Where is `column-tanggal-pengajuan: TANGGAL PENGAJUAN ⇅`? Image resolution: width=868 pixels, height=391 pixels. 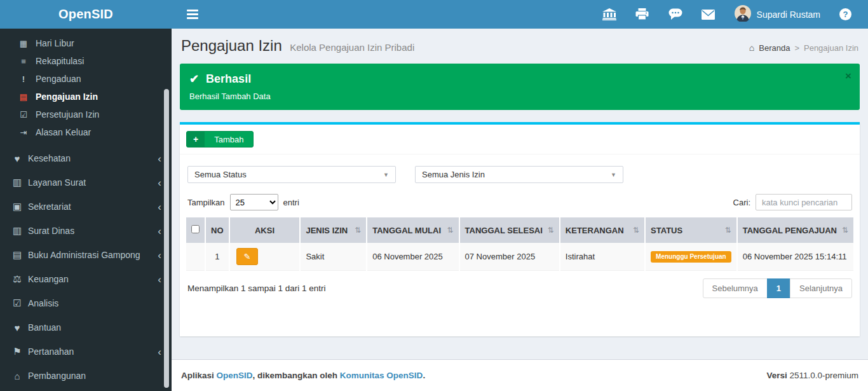
column-tanggal-pengajuan: TANGGAL PENGAJUAN ⇅ is located at coordinates (796, 230).